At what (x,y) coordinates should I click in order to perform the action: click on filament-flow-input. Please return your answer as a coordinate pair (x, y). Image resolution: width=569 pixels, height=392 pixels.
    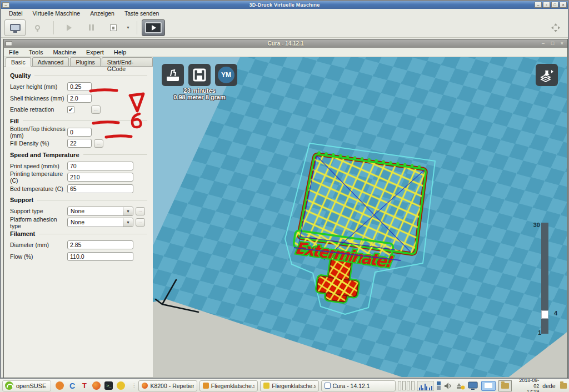
    Looking at the image, I should click on (100, 257).